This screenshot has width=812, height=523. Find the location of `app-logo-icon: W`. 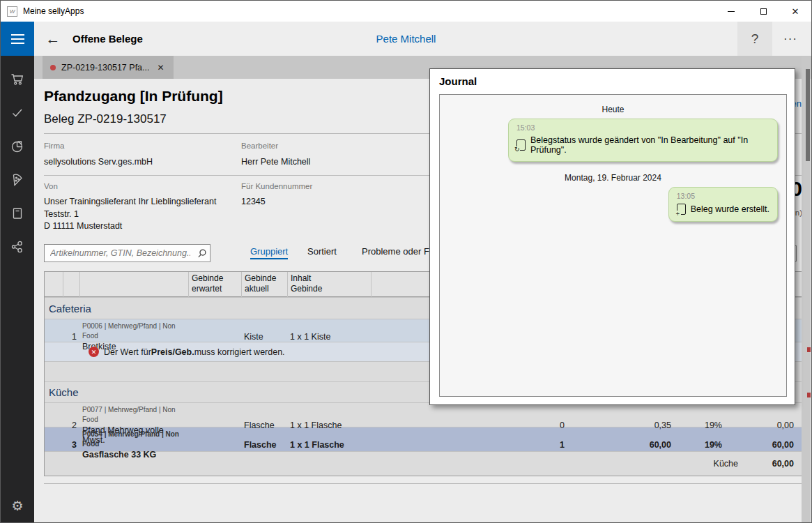

app-logo-icon: W is located at coordinates (13, 11).